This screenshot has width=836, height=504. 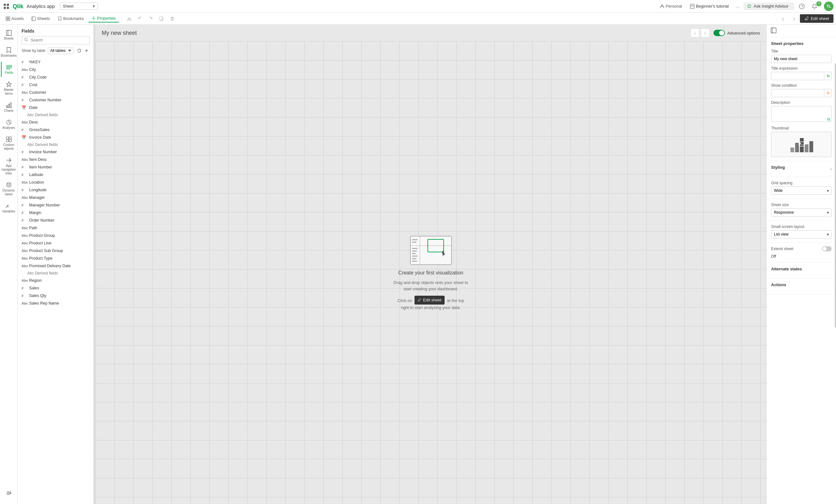 I want to click on fx-button-title: fx, so click(x=828, y=76).